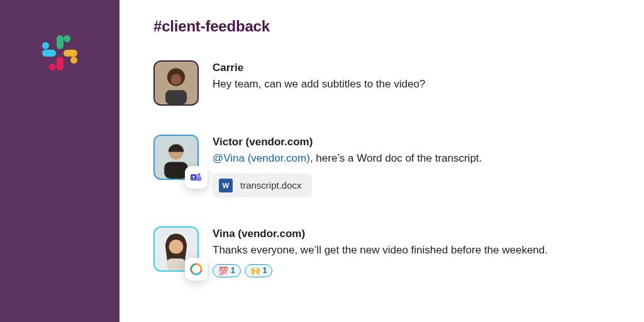 Image resolution: width=644 pixels, height=322 pixels. What do you see at coordinates (259, 270) in the screenshot?
I see `reaction: 🙌 1` at bounding box center [259, 270].